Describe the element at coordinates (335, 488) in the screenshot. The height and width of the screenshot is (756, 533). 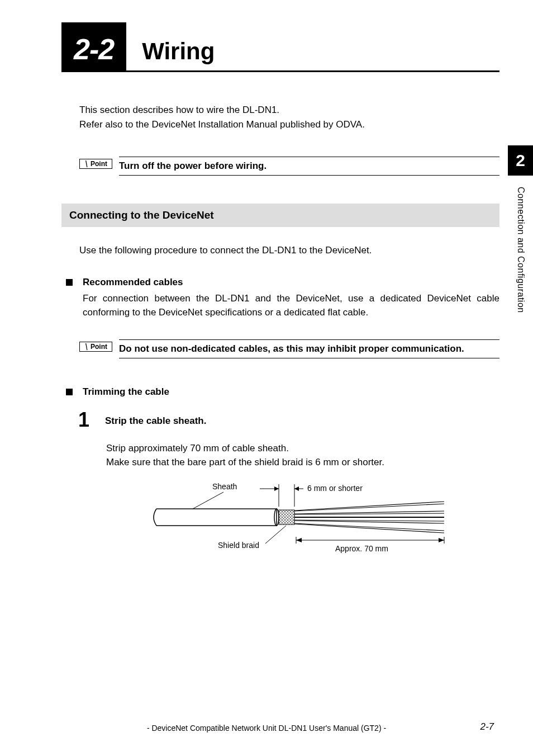
I see `short-dim-label: 6 mm or shorter` at that location.